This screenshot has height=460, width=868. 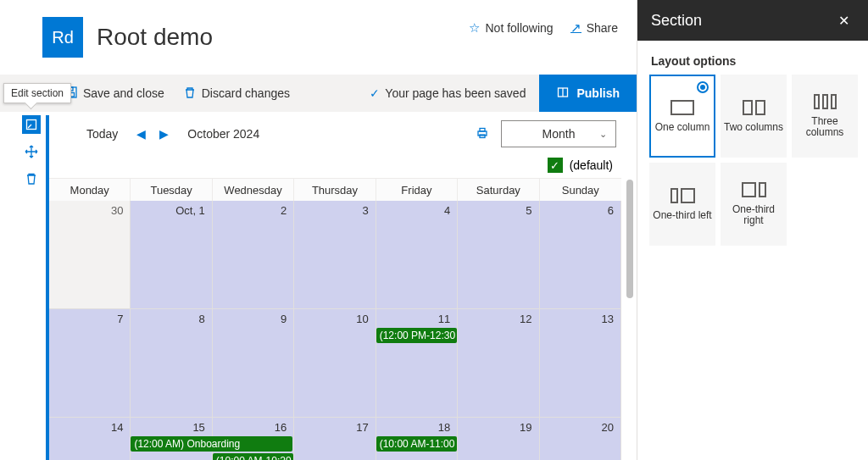 I want to click on page-header: Rd Root demo Not following Share, so click(x=319, y=37).